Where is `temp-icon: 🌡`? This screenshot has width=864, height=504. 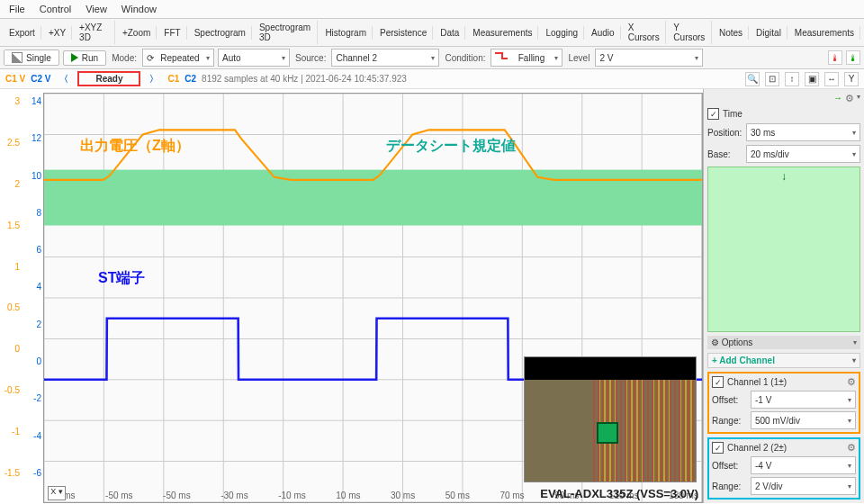
temp-icon: 🌡 is located at coordinates (835, 58).